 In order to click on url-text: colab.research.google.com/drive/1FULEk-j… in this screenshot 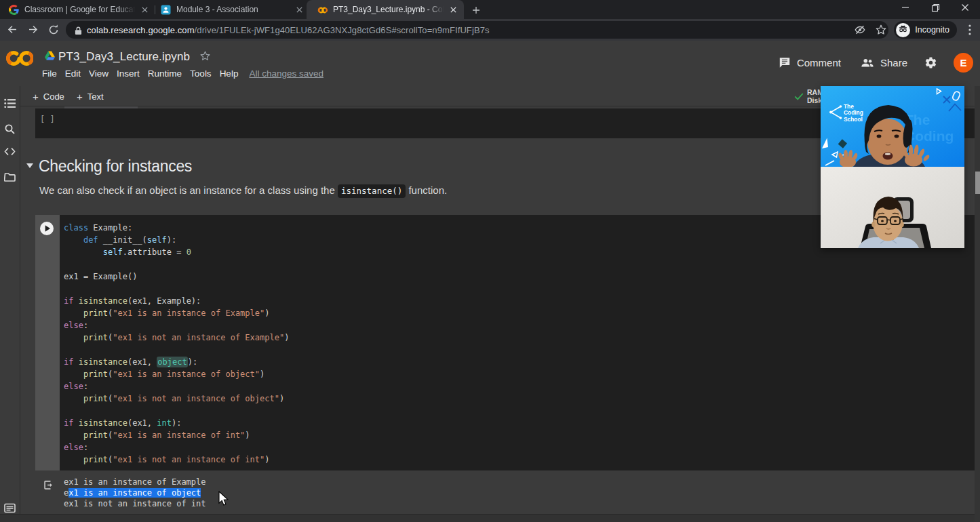, I will do `click(288, 30)`.